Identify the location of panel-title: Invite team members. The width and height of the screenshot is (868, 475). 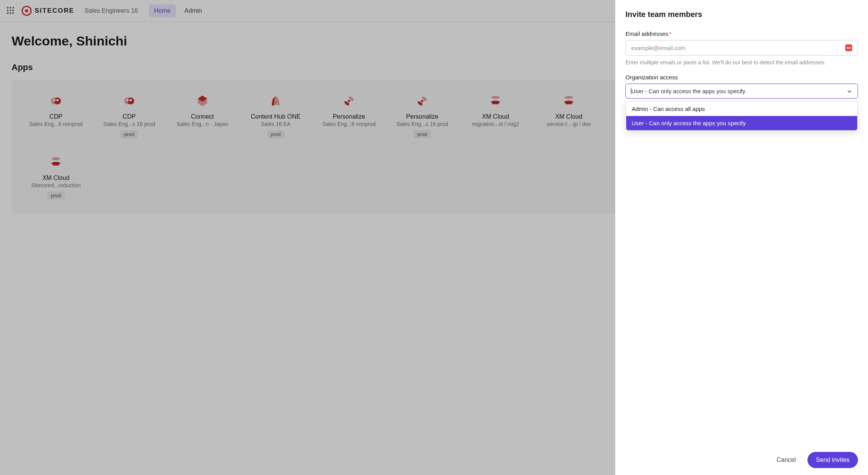
(742, 15).